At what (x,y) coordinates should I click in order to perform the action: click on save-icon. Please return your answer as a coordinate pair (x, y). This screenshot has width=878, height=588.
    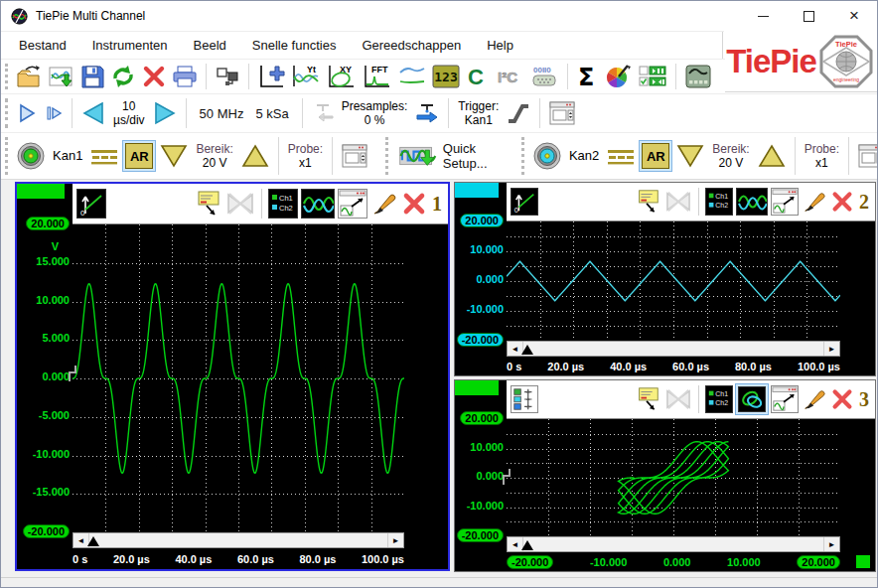
    Looking at the image, I should click on (92, 76).